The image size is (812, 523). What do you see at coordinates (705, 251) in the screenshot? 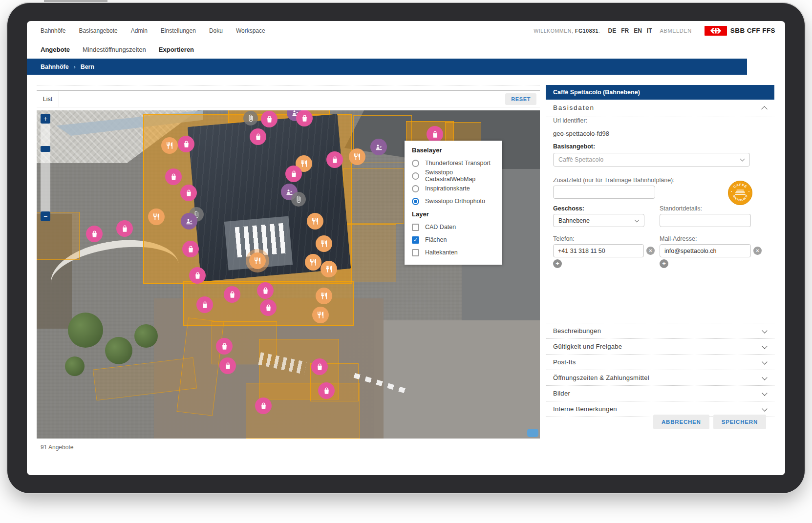
I see `mail-input` at bounding box center [705, 251].